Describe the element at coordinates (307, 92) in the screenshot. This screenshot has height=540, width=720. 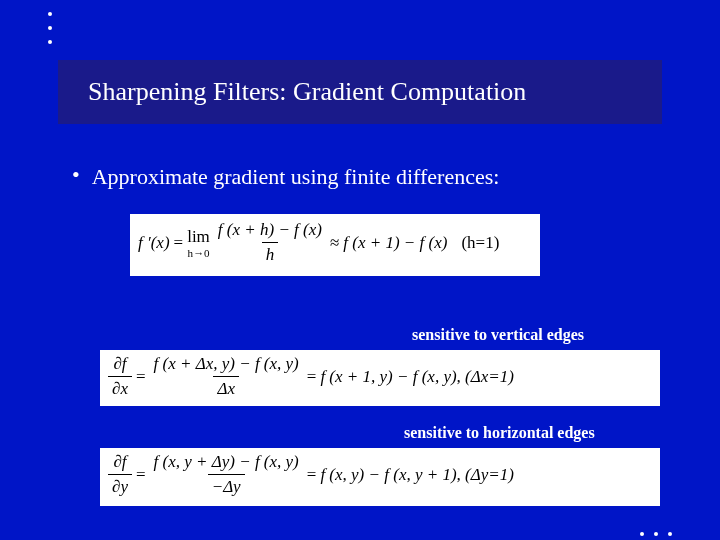
I see `slide-title: Sharpening Filters: Gradient Computation` at that location.